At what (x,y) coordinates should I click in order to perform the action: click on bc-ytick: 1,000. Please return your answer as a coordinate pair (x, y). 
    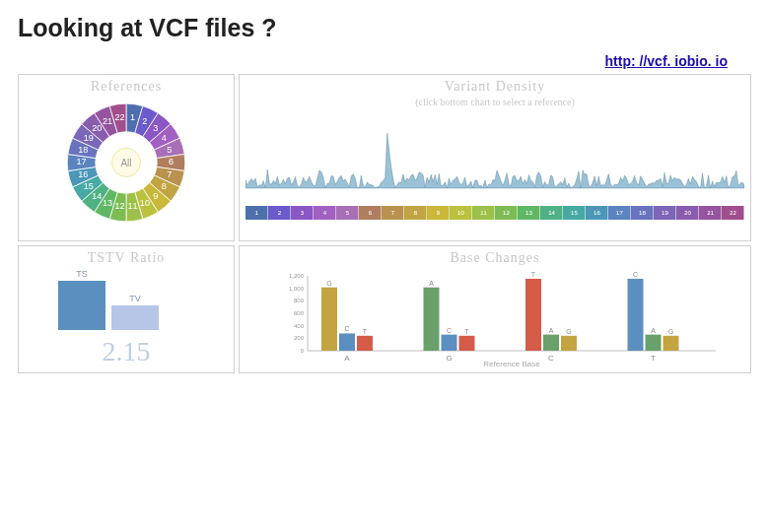
    Looking at the image, I should click on (297, 289).